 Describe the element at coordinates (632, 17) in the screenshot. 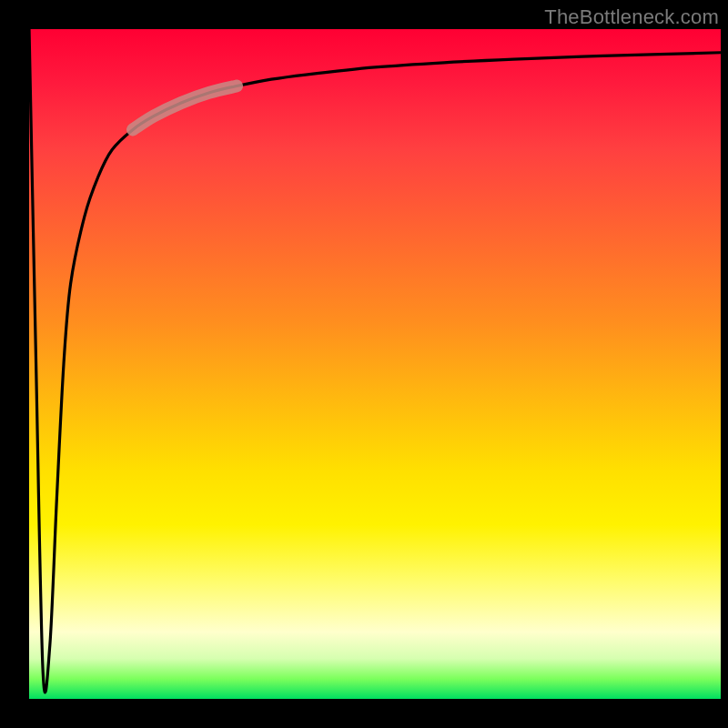

I see `watermark-text: TheBottleneck.com` at that location.